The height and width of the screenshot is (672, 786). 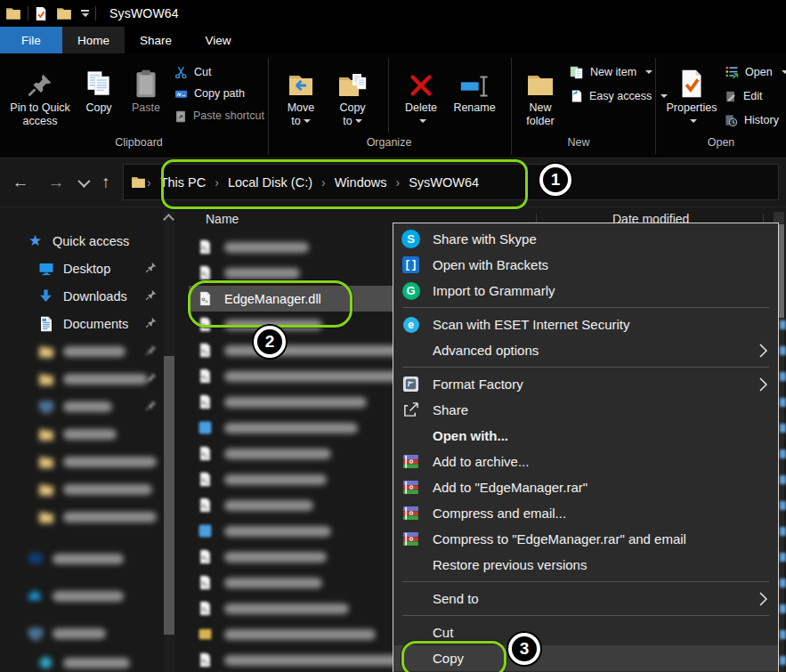 I want to click on menu-item-add-to-archive: Add to archive..., so click(x=586, y=461).